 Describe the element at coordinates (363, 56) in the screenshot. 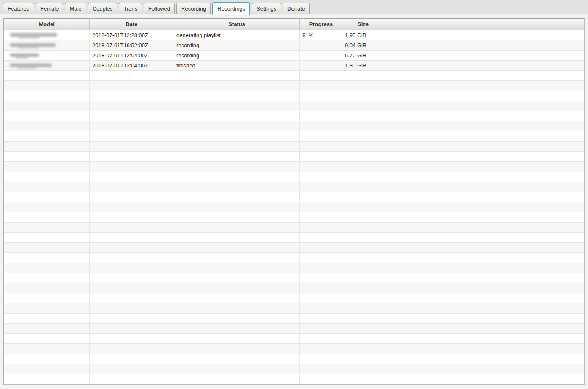

I see `cell-size: 5,70 GiB` at that location.